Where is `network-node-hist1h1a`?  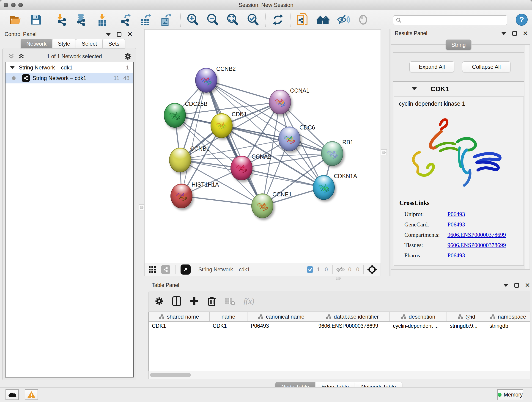 network-node-hist1h1a is located at coordinates (181, 196).